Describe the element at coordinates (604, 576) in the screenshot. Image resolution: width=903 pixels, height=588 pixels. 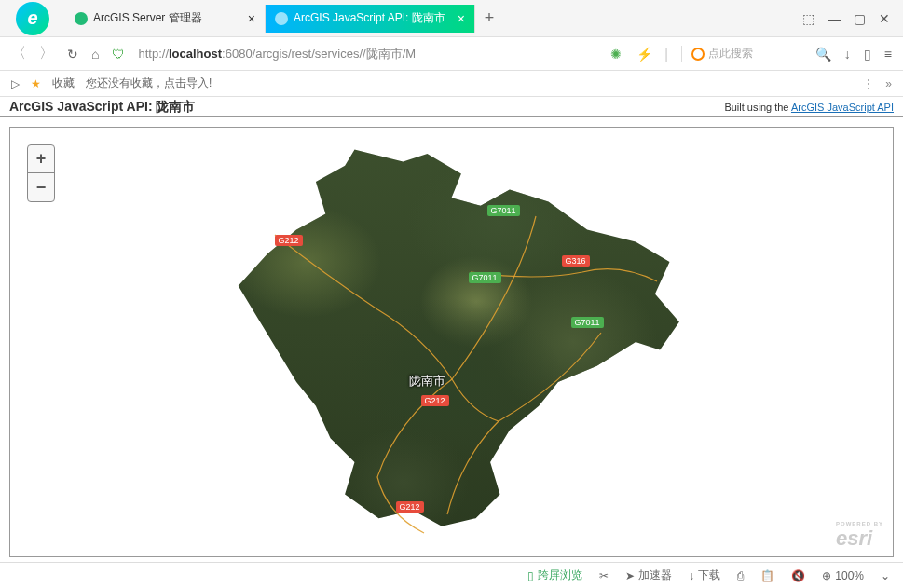
I see `scissors-icon: ✂` at that location.